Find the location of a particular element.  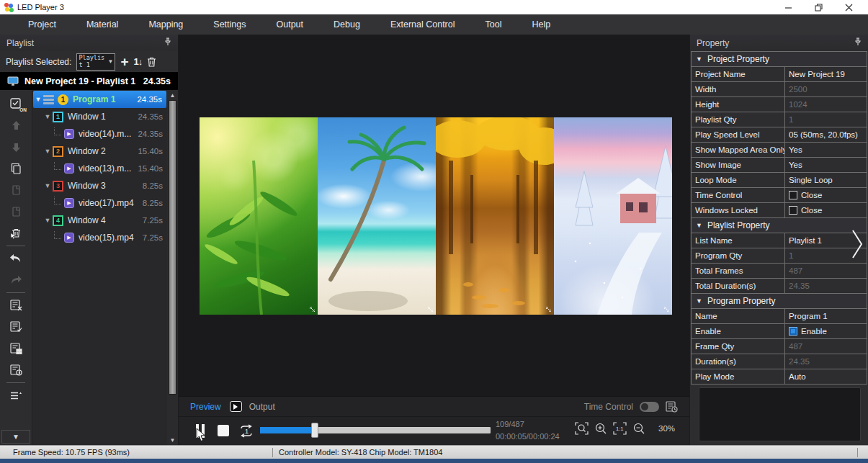

tab-preview: Preview is located at coordinates (206, 407).